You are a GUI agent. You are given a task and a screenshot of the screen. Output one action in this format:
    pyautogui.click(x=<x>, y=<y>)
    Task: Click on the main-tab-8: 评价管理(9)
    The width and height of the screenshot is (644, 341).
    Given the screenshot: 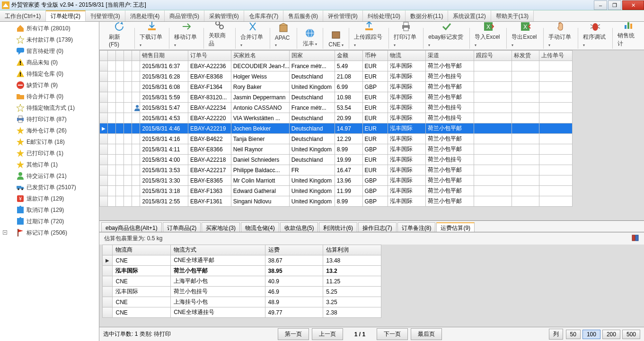 What is the action you would take?
    pyautogui.click(x=343, y=16)
    